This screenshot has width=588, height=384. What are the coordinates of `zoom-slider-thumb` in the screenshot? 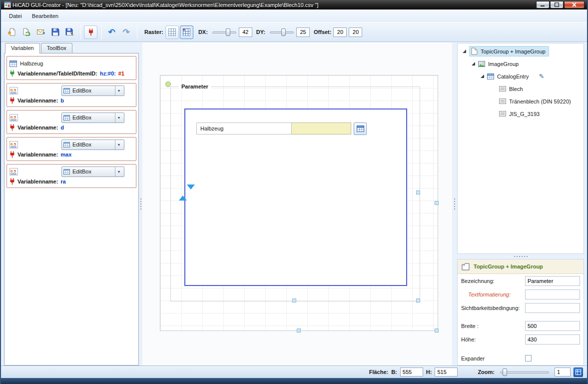 It's located at (505, 372).